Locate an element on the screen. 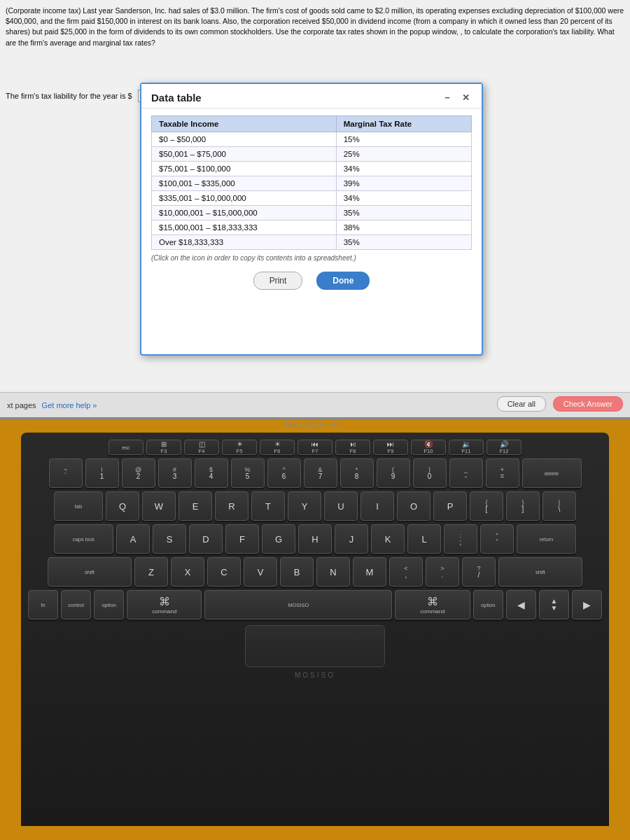  option-right-key: option is located at coordinates (489, 605).